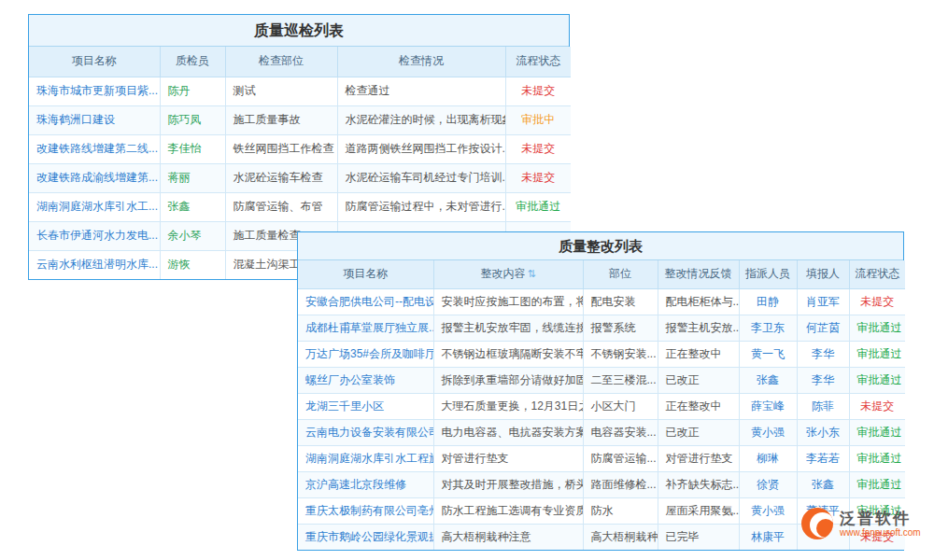 The height and width of the screenshot is (560, 934). I want to click on content-cell: 对管进行垫支, so click(508, 458).